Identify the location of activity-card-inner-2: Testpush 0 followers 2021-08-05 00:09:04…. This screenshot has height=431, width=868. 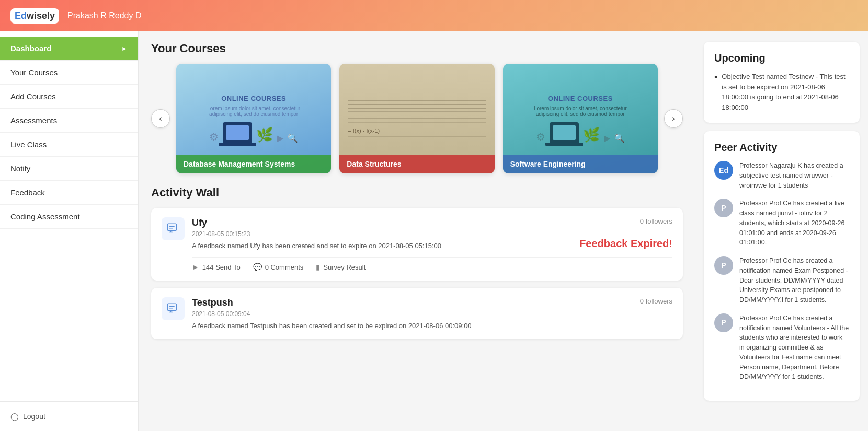
(417, 313).